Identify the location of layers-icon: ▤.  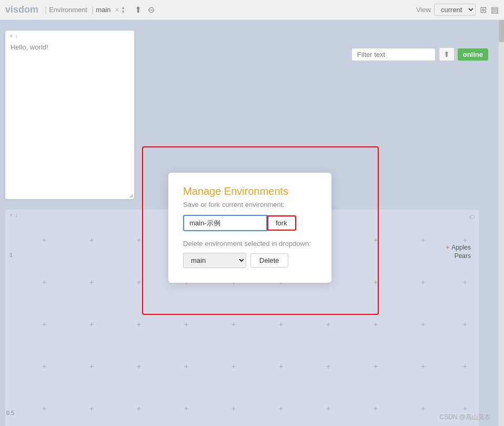
(495, 9).